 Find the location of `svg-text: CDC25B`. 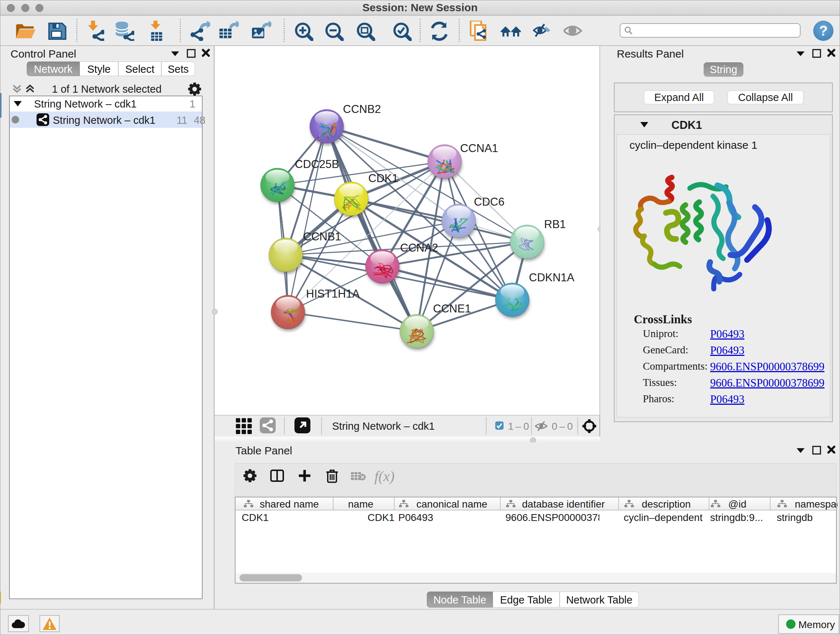

svg-text: CDC25B is located at coordinates (317, 164).